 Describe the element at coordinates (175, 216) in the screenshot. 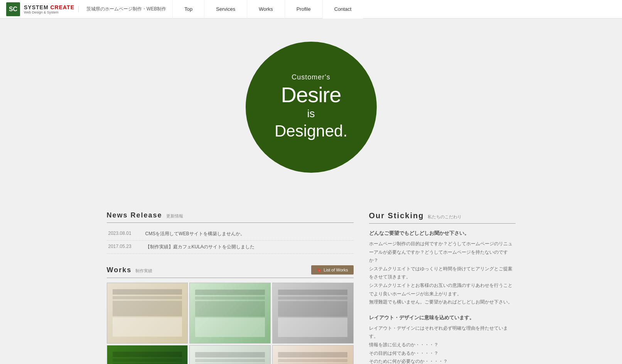

I see `news-subtitle: 更新情報` at that location.